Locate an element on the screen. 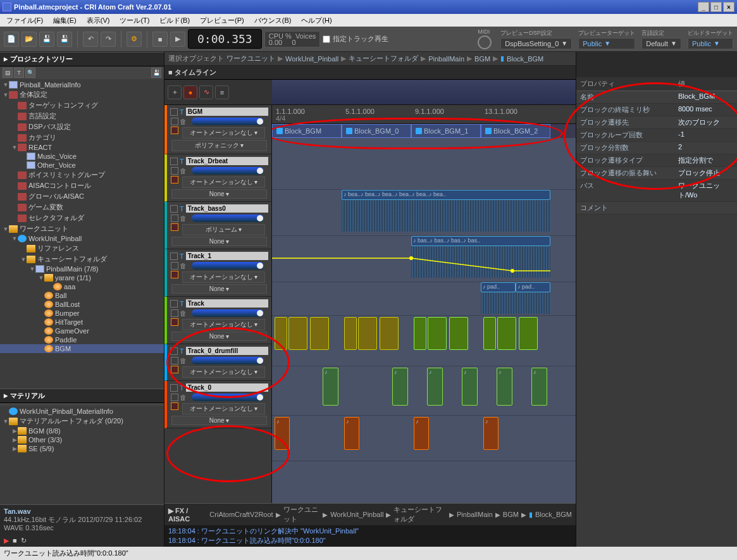  property-row: ブロック遷移の振る舞いブロック停止 is located at coordinates (657, 173).